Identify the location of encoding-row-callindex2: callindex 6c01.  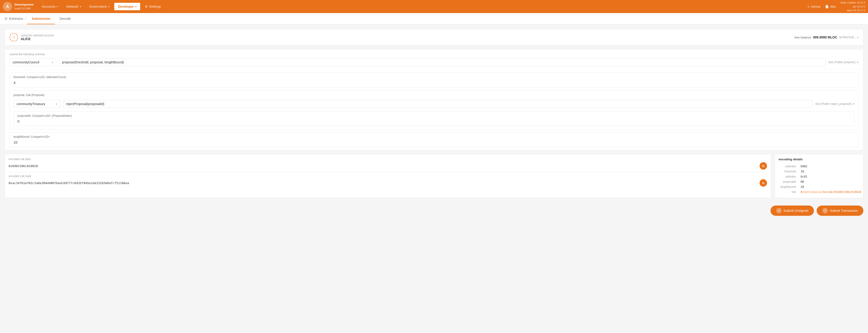
(821, 176).